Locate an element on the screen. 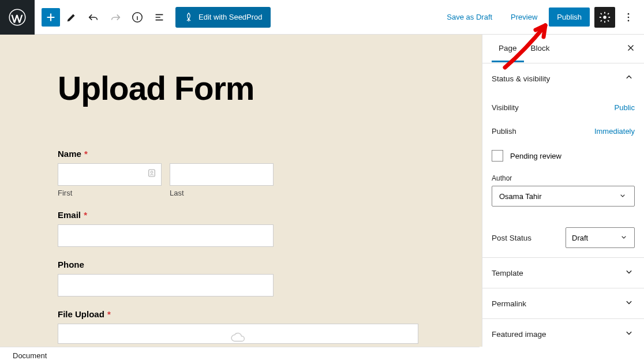 The width and height of the screenshot is (644, 364). edit-seedprod-button: Edit with SeedProd is located at coordinates (223, 17).